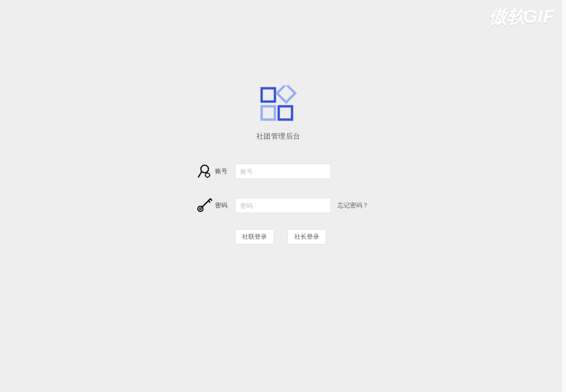 This screenshot has width=566, height=392. What do you see at coordinates (283, 204) in the screenshot?
I see `login-form: 账号 密码` at bounding box center [283, 204].